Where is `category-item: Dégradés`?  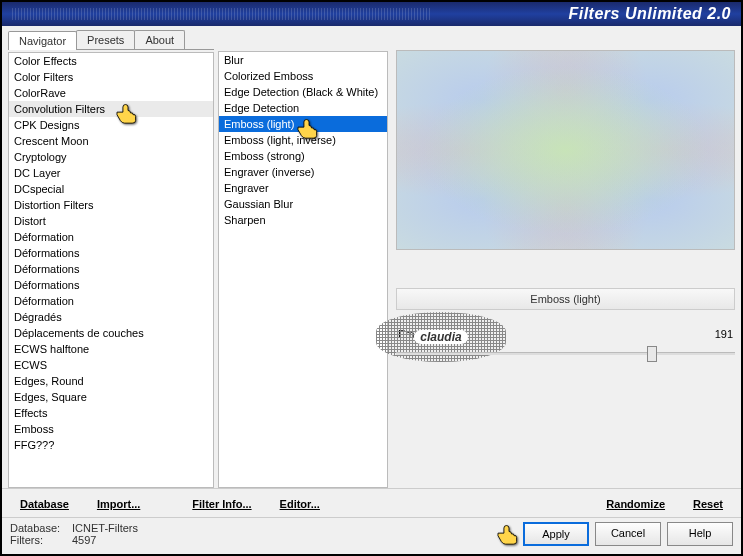 category-item: Dégradés is located at coordinates (111, 317).